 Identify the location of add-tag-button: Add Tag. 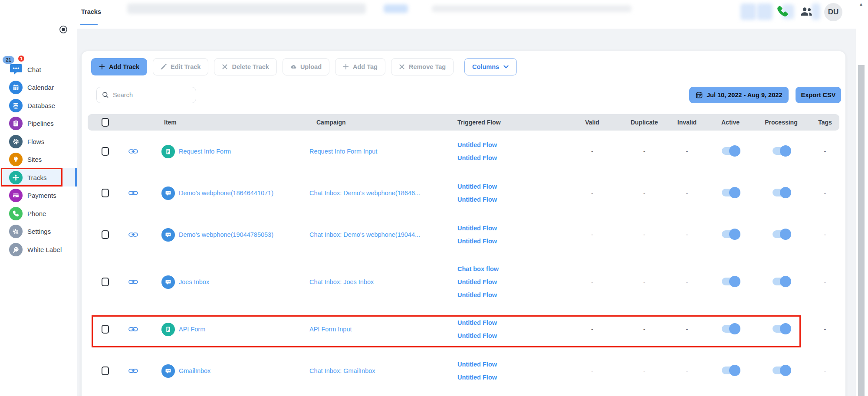
(360, 67).